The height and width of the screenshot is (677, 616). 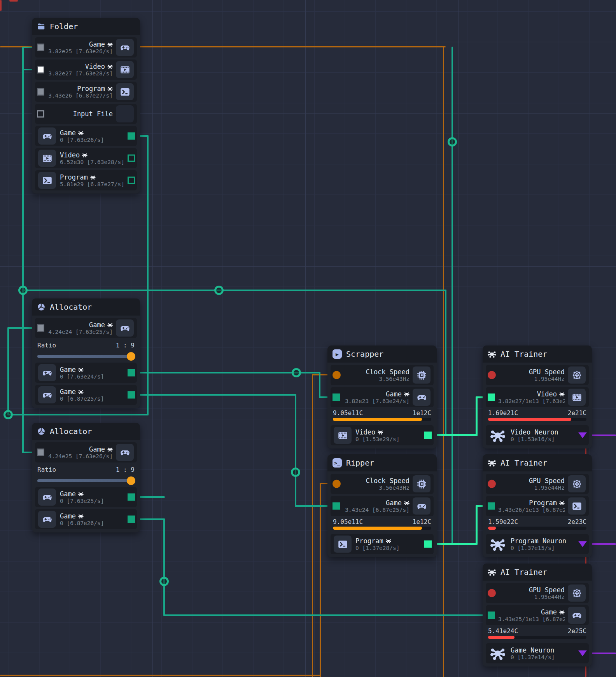 I want to click on node-header: Allocator, so click(x=86, y=307).